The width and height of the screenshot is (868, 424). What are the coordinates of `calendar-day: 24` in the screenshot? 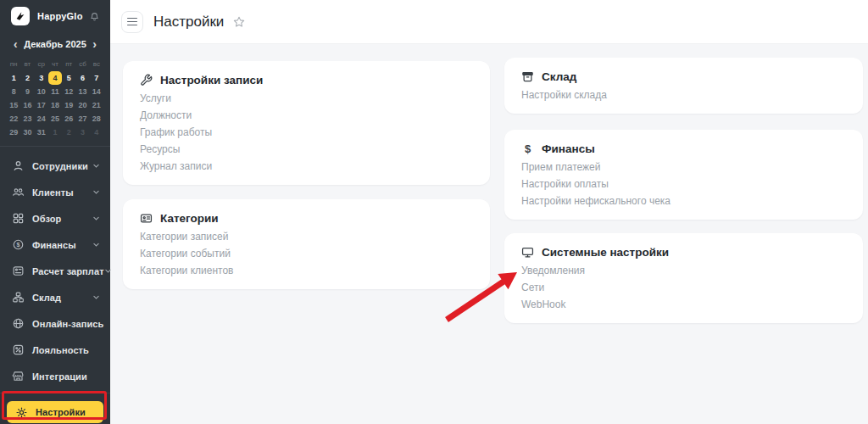 It's located at (42, 119).